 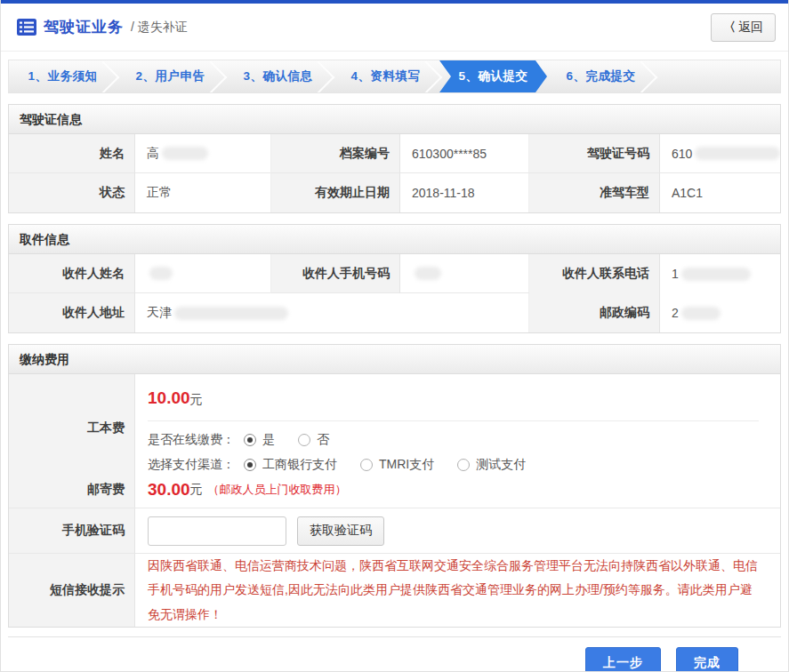 What do you see at coordinates (594, 313) in the screenshot?
I see `zip-code-label: 邮政编码` at bounding box center [594, 313].